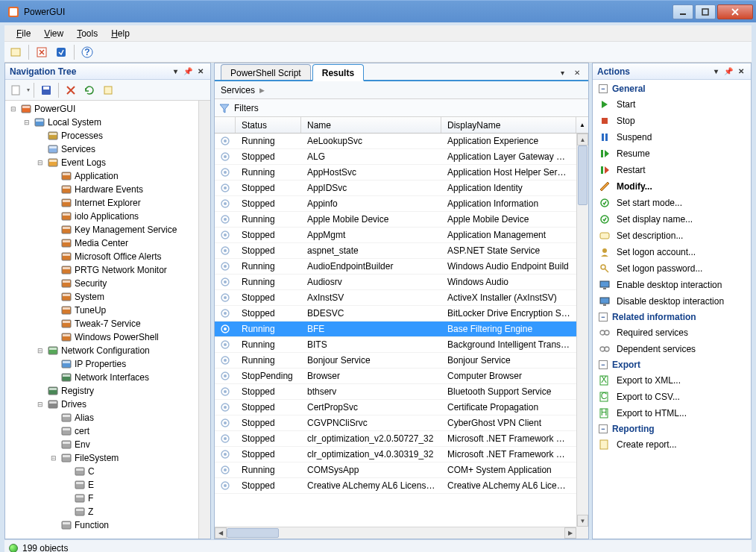 The width and height of the screenshot is (756, 552). Describe the element at coordinates (582, 330) in the screenshot. I see `grid-vscrollbar: ▲ ▼` at that location.